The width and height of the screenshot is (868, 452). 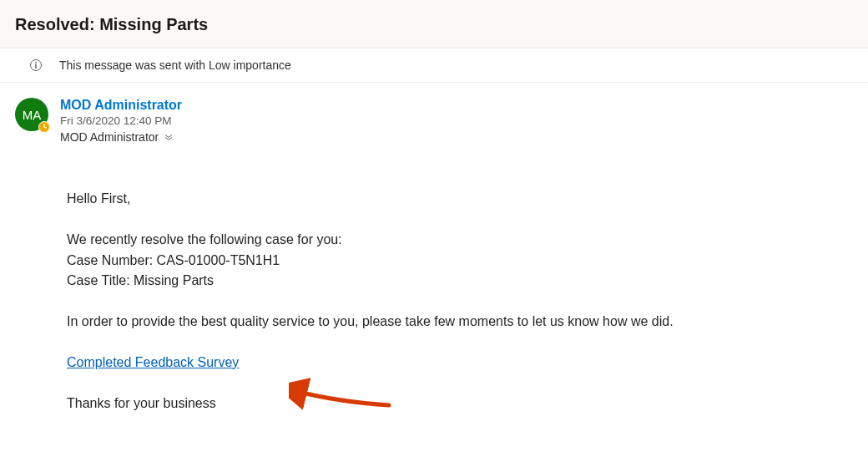 What do you see at coordinates (457, 120) in the screenshot?
I see `sent-date: Fri 3/6/2020 12:40 PM` at bounding box center [457, 120].